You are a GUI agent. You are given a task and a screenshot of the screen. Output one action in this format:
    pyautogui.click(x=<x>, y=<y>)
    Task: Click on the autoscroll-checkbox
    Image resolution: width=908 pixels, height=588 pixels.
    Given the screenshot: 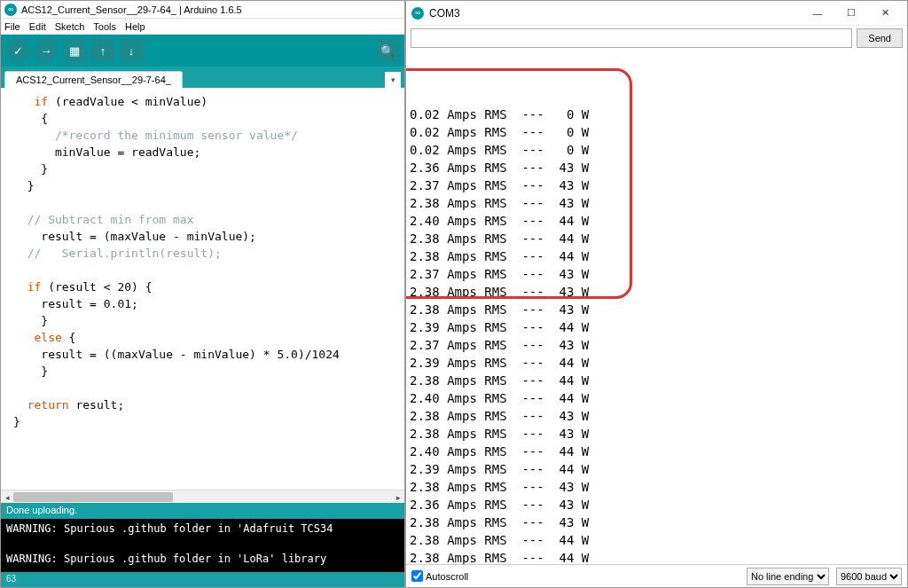 What is the action you would take?
    pyautogui.click(x=417, y=576)
    